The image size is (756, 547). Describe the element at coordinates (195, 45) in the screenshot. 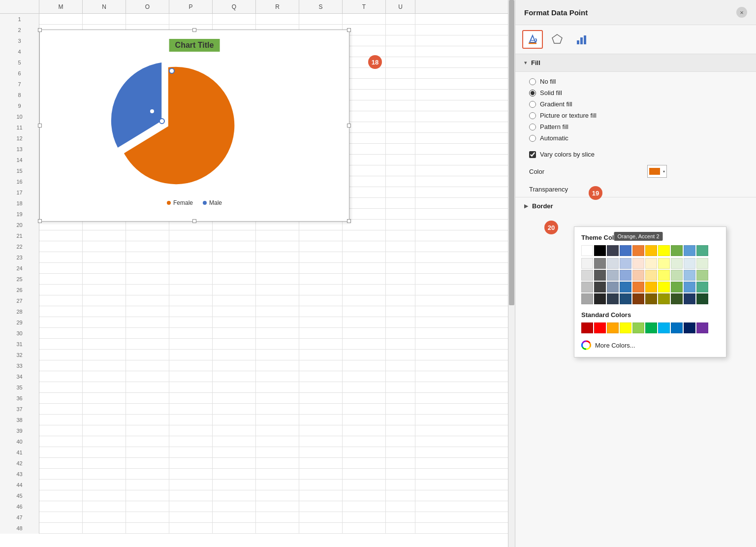

I see `chart-title: Chart Title` at that location.